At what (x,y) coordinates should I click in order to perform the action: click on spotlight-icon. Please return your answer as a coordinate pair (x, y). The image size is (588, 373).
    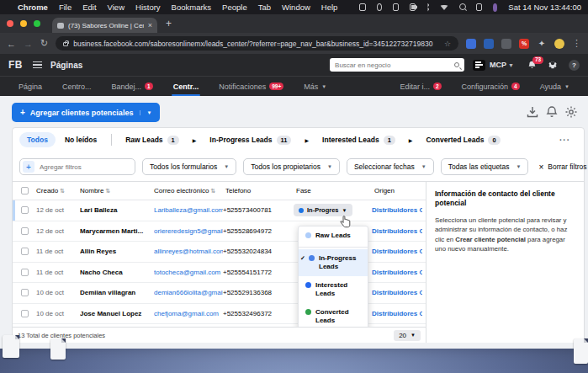
    Looking at the image, I should click on (462, 7).